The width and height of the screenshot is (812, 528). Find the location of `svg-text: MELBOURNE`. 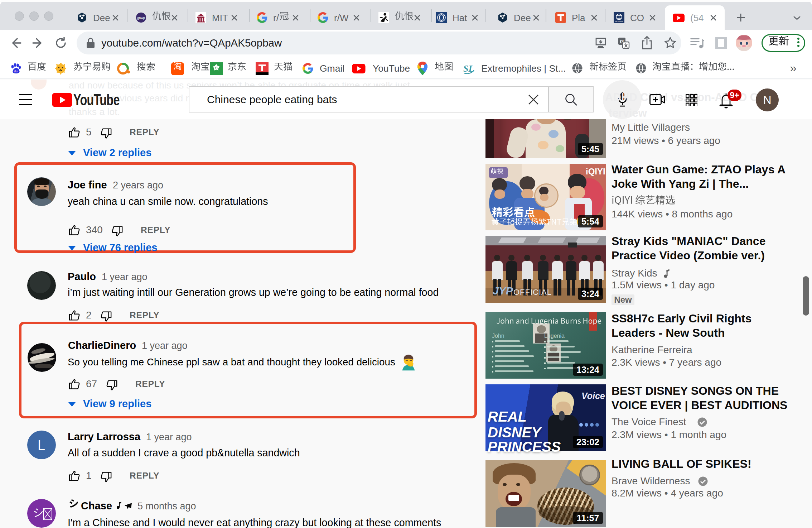

svg-text: MELBOURNE is located at coordinates (619, 22).